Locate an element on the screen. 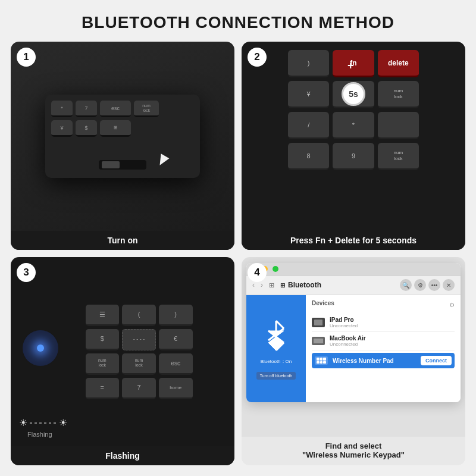 Image resolution: width=476 pixels, height=476 pixels. step-3-caption: Flashing is located at coordinates (123, 456).